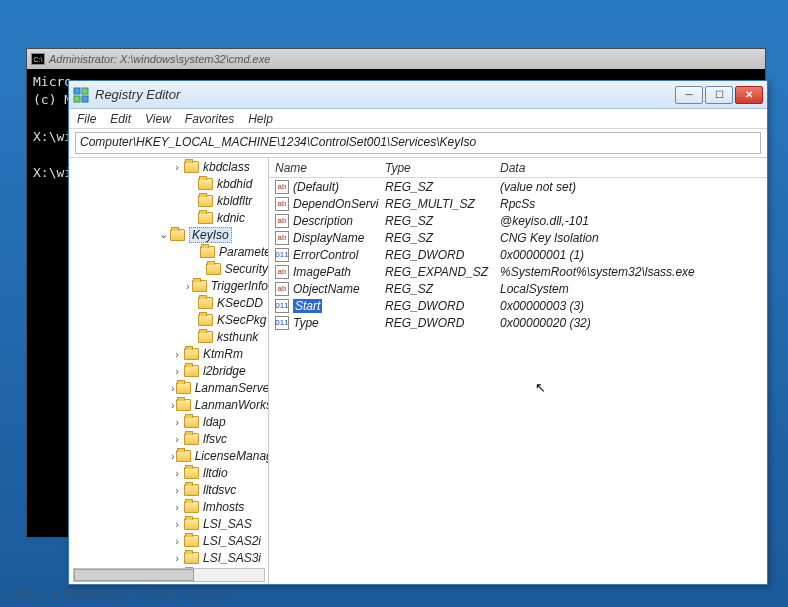 Image resolution: width=788 pixels, height=607 pixels. Describe the element at coordinates (168, 422) in the screenshot. I see `tree-node-ldap: ›ldap` at that location.